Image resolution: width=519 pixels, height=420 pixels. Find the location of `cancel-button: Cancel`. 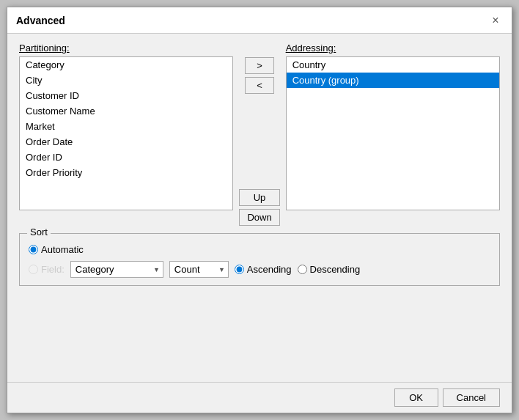

cancel-button: Cancel is located at coordinates (471, 397).